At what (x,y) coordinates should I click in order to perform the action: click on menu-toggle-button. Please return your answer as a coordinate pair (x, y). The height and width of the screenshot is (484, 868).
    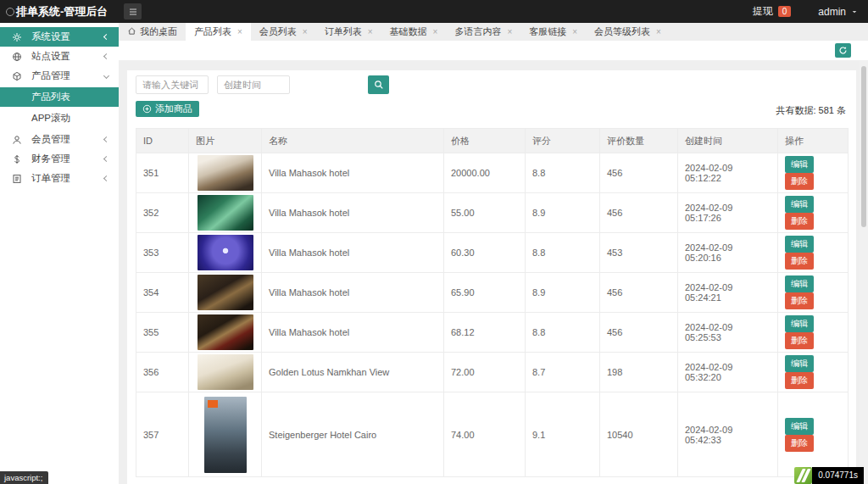
    Looking at the image, I should click on (132, 12).